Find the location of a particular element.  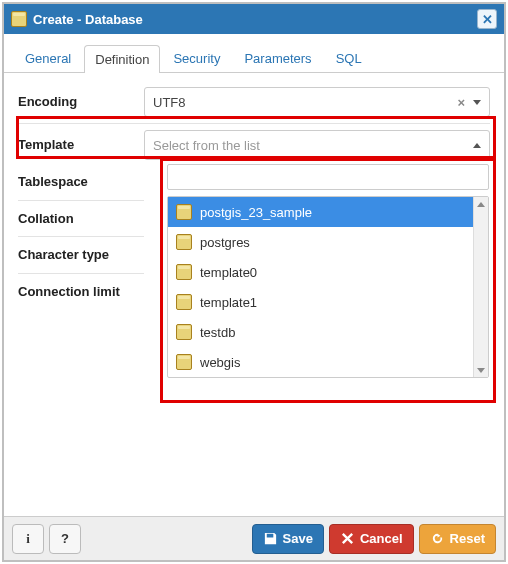

tab-security: Security is located at coordinates (196, 58).